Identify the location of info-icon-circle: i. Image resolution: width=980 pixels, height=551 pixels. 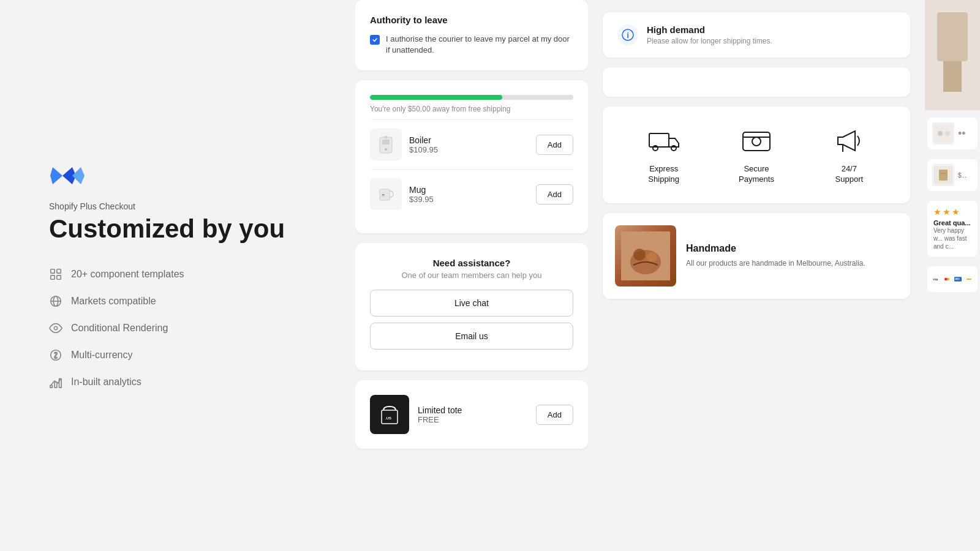
(628, 35).